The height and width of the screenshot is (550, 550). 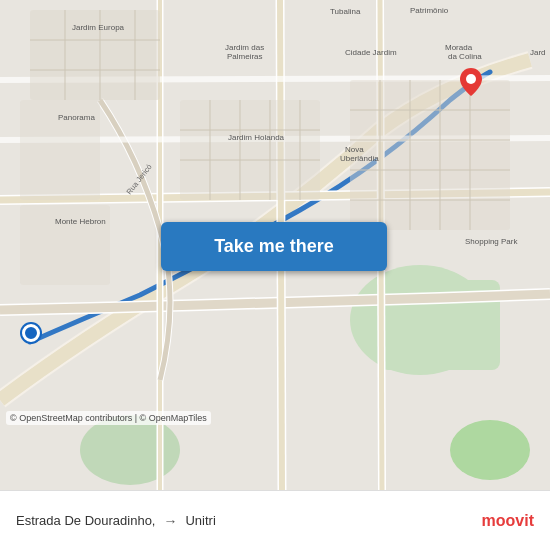 What do you see at coordinates (256, 138) in the screenshot?
I see `svg-text: Jardim Holanda` at bounding box center [256, 138].